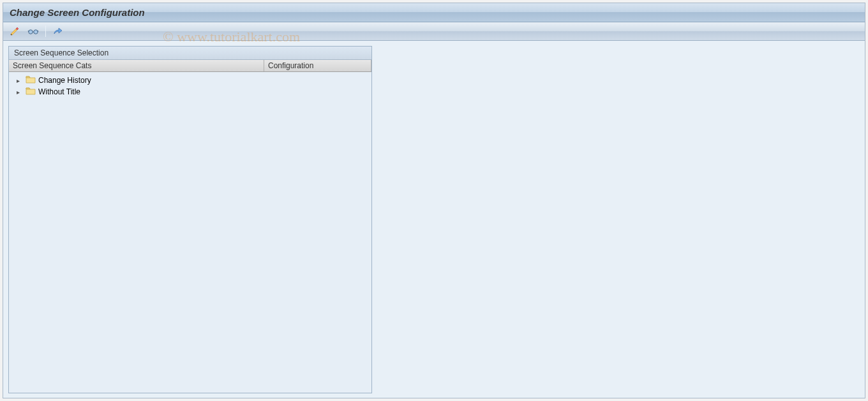 Image resolution: width=868 pixels, height=401 pixels. Describe the element at coordinates (434, 32) in the screenshot. I see `toolbar` at that location.